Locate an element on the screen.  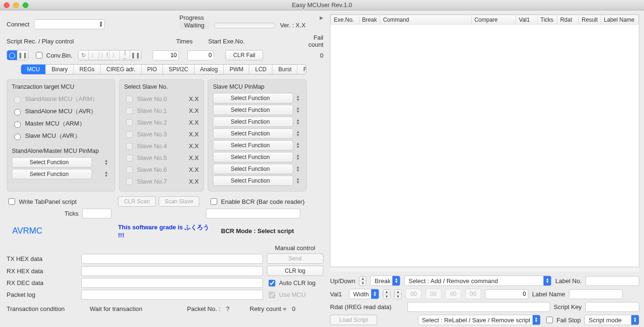
horizontal-scrollbar is located at coordinates (484, 269).